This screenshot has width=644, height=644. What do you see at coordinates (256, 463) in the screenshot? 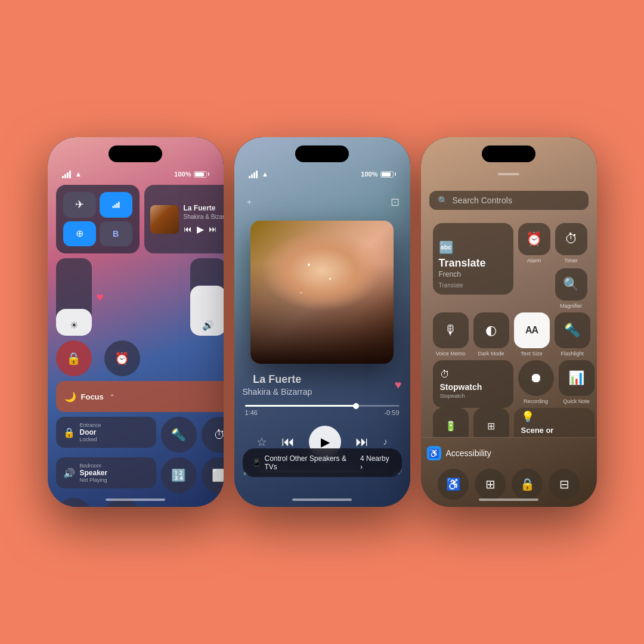
I see `airplay-tv-icon: 📱` at bounding box center [256, 463].